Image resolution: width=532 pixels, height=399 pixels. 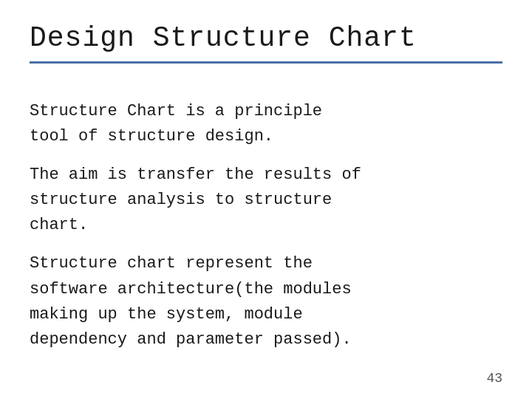 I want to click on page-number: 43, so click(x=494, y=378).